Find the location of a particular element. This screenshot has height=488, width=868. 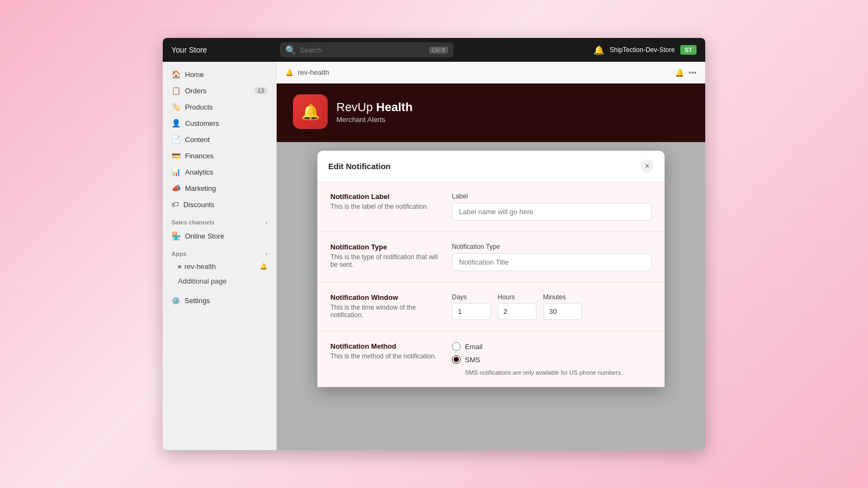

store-name: Your Store is located at coordinates (189, 50).